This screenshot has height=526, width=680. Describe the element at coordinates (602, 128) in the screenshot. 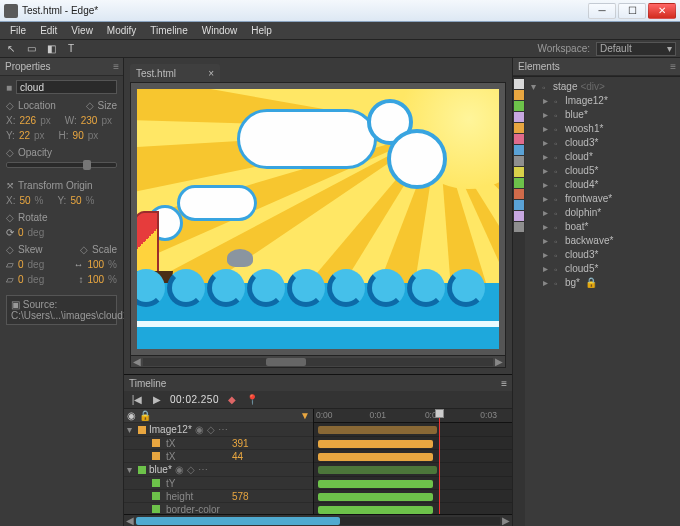

I see `element-row: ▸◦woosh1*` at that location.